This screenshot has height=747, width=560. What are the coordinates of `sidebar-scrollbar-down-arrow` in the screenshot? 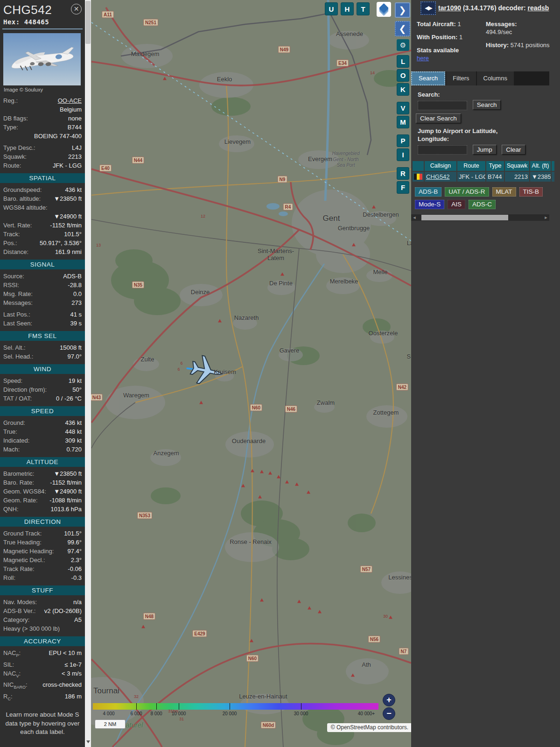 It's located at (88, 742).